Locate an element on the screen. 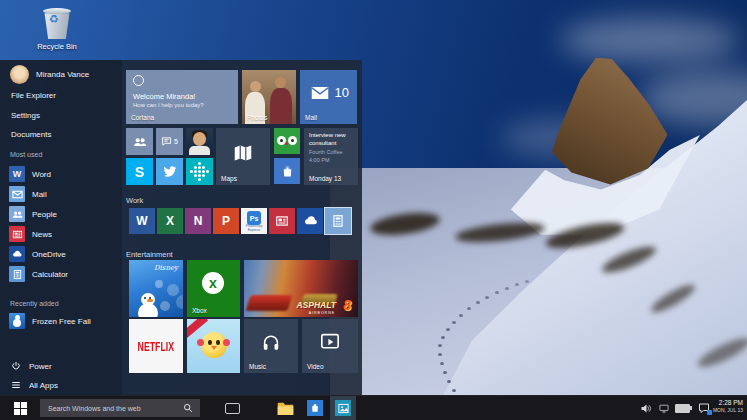  contact-face is located at coordinates (200, 139).